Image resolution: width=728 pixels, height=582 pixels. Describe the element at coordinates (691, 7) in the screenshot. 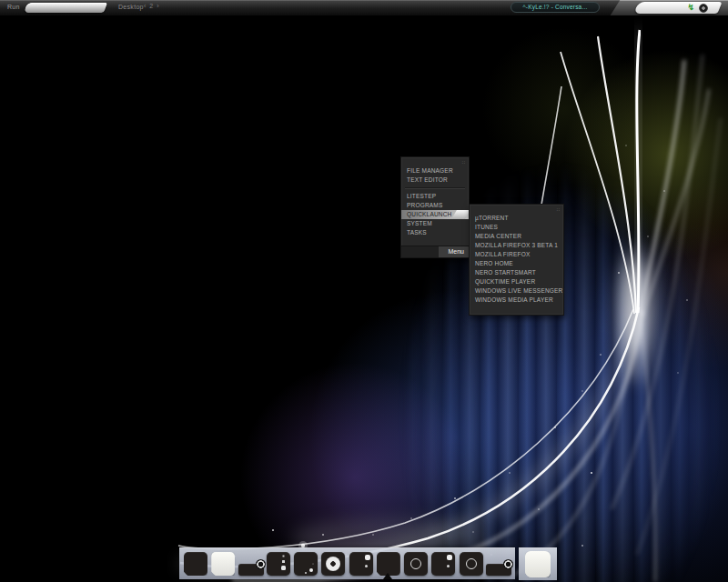

I see `messenger-tray-icon: ↯` at that location.